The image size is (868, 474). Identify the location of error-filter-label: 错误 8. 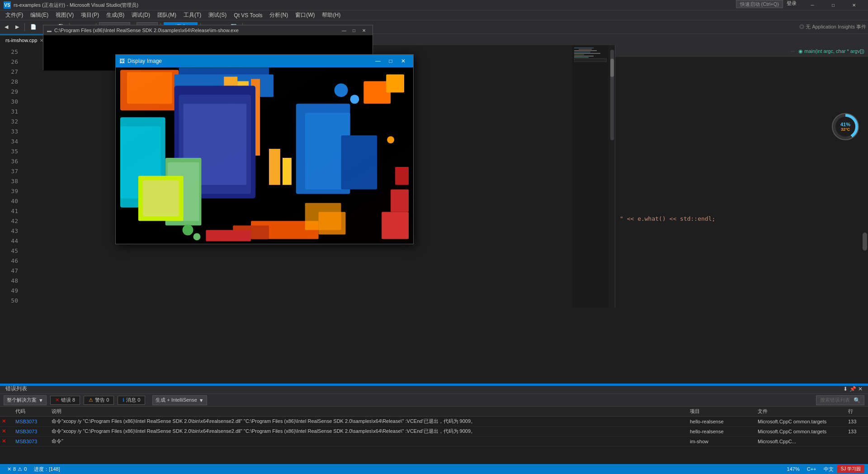
(68, 400).